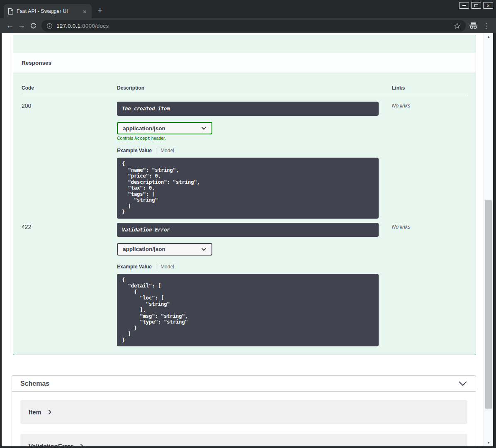  What do you see at coordinates (464, 5) in the screenshot?
I see `minimize-icon` at bounding box center [464, 5].